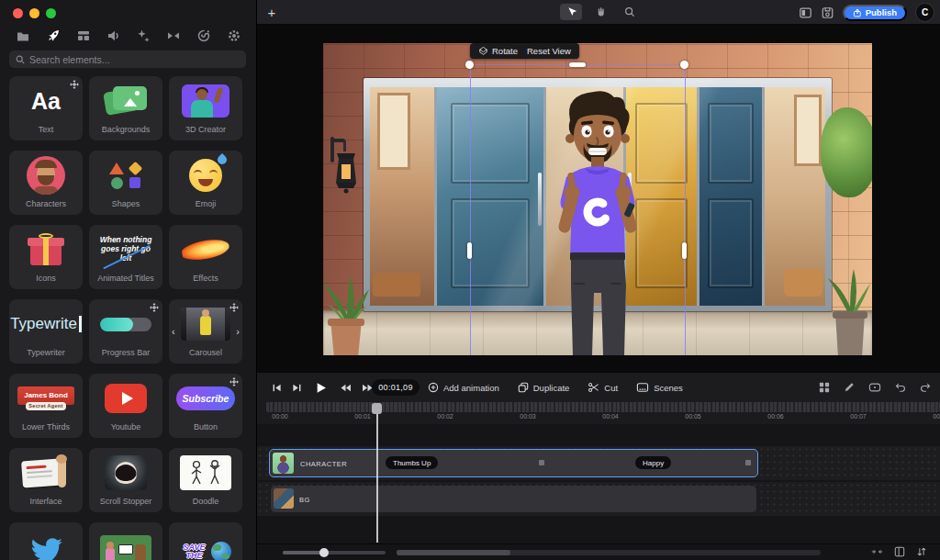 Image resolution: width=940 pixels, height=560 pixels. Describe the element at coordinates (599, 386) in the screenshot. I see `timeline-toolbar: 00:01,09 Add animation Duplicate Cut Sce…` at that location.